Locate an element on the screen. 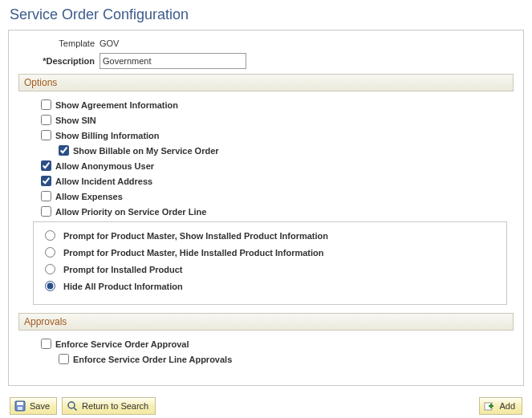 The height and width of the screenshot is (418, 532). allow-priority-line-label: Allow Priority on Service Order Line is located at coordinates (131, 212).